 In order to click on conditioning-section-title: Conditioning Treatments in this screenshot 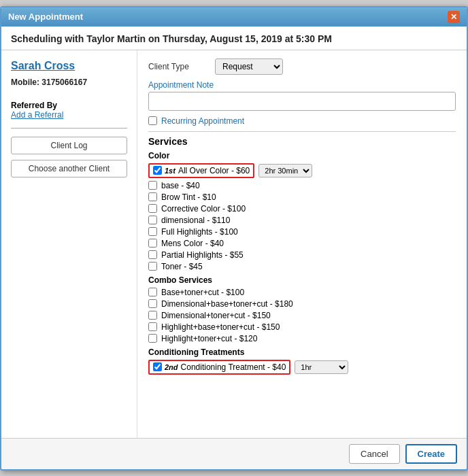, I will do `click(302, 352)`.